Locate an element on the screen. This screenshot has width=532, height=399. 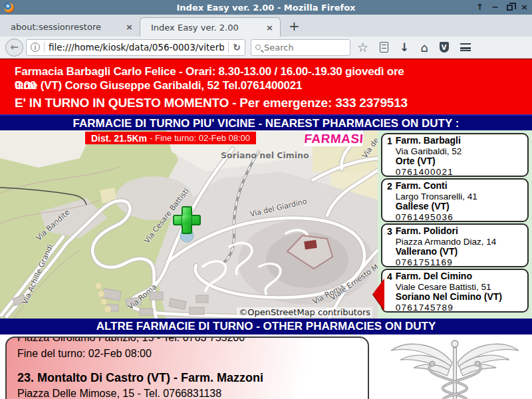
pharmacy-card-2: 2 Farm. Conti Largo Tronsarelli, 41 Gall… is located at coordinates (455, 200).